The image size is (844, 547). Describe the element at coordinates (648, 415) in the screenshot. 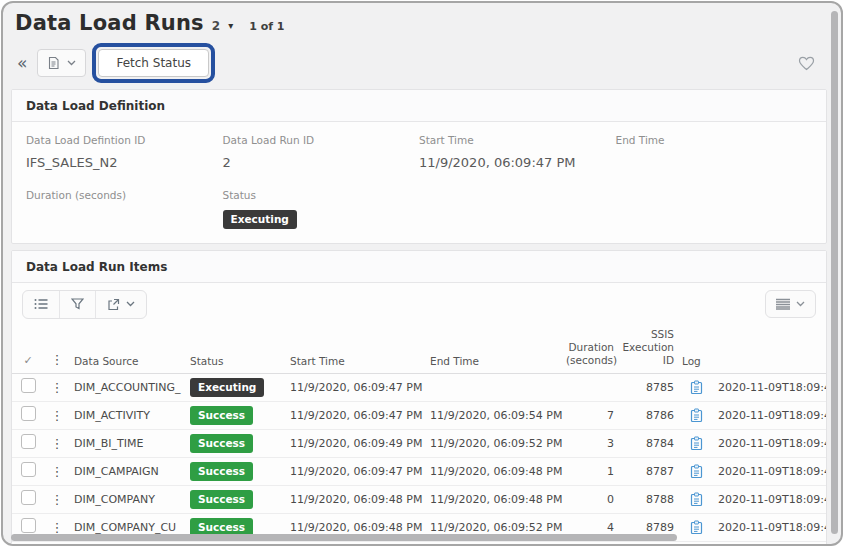

I see `cell-ssis-execution-id: 8786` at that location.